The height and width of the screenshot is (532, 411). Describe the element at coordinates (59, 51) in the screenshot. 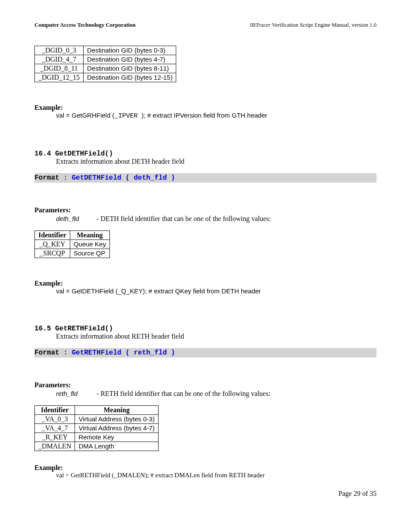

I see `identifier-cell: _DGID_0_3` at that location.